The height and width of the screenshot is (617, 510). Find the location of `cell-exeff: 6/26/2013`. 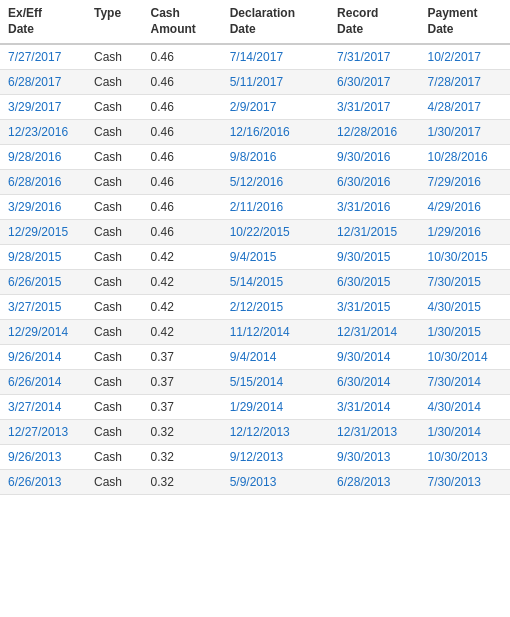

cell-exeff: 6/26/2013 is located at coordinates (43, 482).